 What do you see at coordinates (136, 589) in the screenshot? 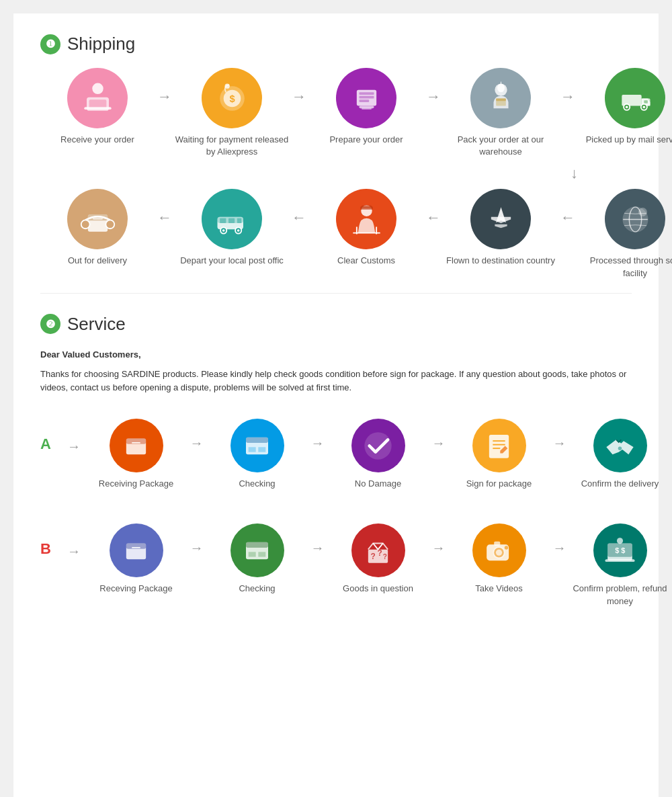
I see `b-label-0: Receving Package` at bounding box center [136, 589].